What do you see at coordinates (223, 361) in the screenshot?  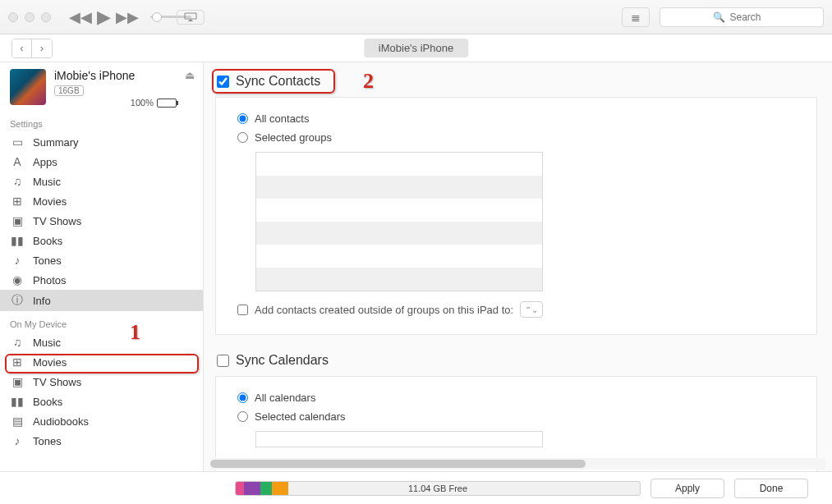 I see `sync-calendars-checkbox` at bounding box center [223, 361].